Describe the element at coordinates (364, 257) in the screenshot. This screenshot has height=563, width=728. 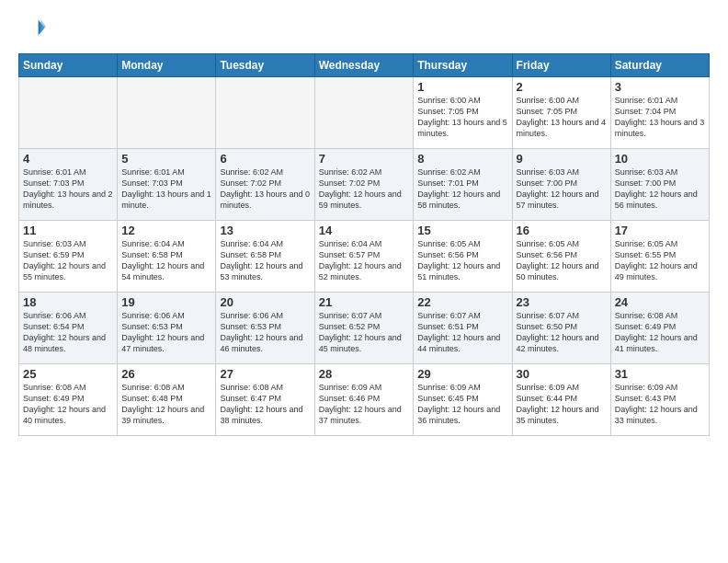
I see `calendar-cell: 14Sunrise: 6:04 AMSunset: 6:57 PMDayligh…` at that location.